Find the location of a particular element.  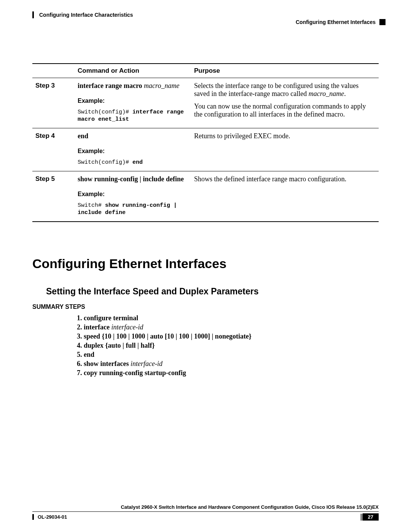

list-item: copy running-config startup-config is located at coordinates (231, 373).